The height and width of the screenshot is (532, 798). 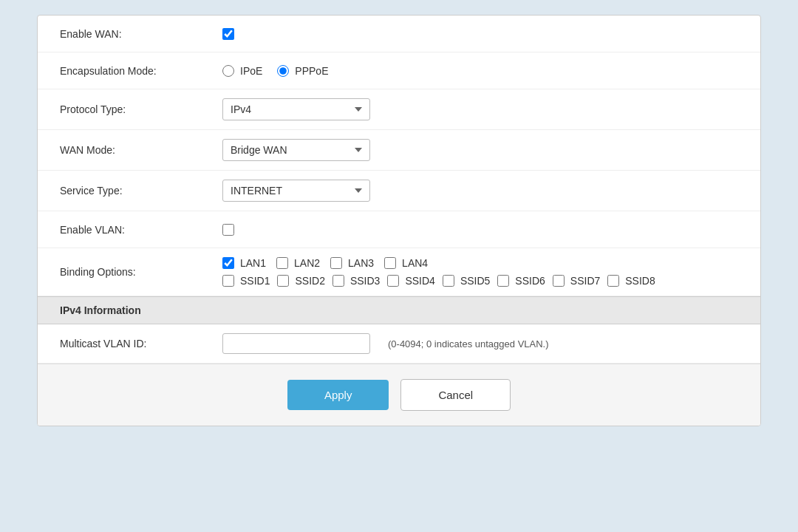 I want to click on protocol-row: Protocol Type: IPv4 IPv6 IPv4/IPv6, so click(x=399, y=109).